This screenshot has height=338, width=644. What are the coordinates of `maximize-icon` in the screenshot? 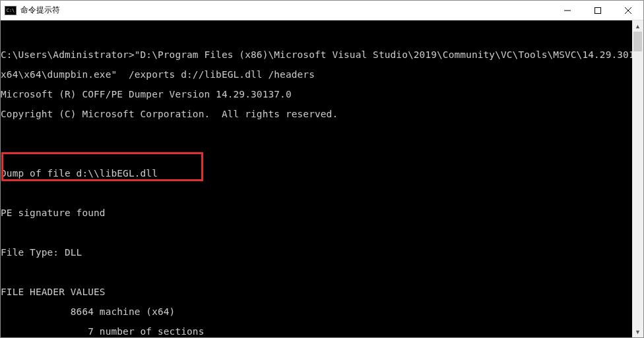 It's located at (598, 11).